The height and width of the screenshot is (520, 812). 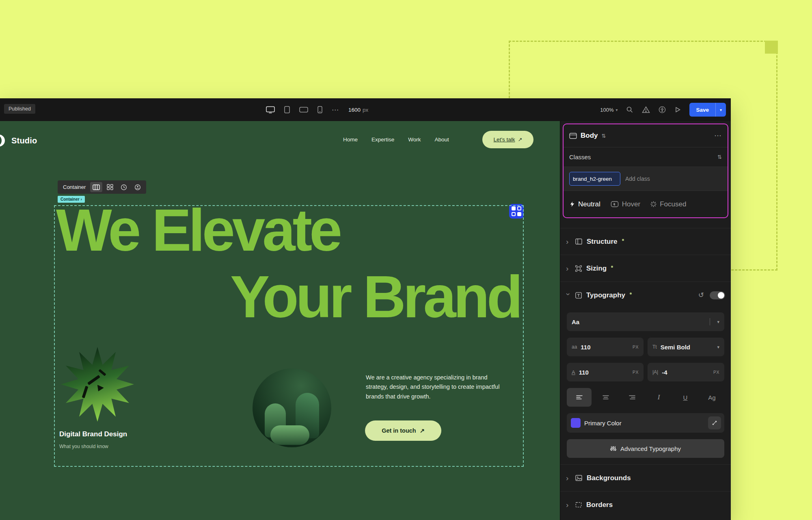 I want to click on sliders-icon, so click(x=613, y=448).